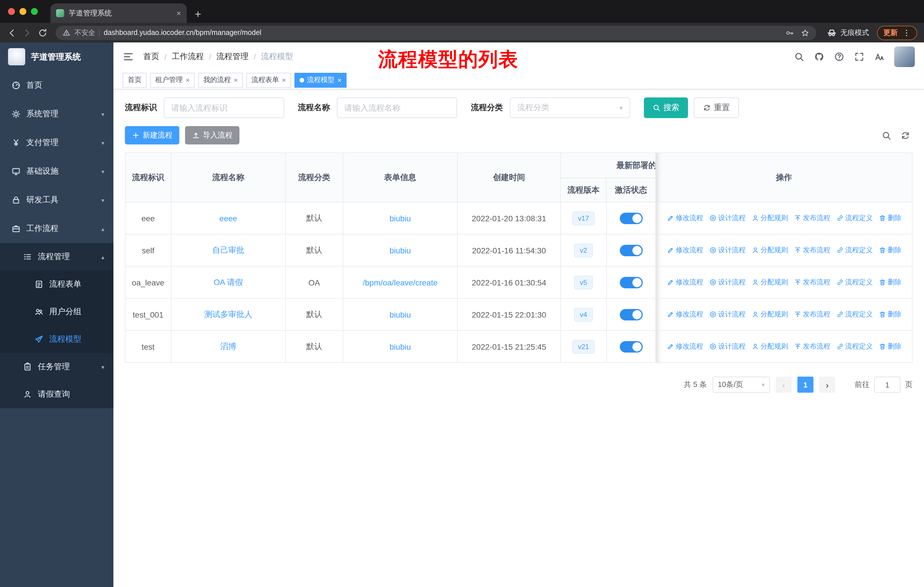 The height and width of the screenshot is (587, 924). Describe the element at coordinates (906, 135) in the screenshot. I see `refresh-table-icon` at that location.